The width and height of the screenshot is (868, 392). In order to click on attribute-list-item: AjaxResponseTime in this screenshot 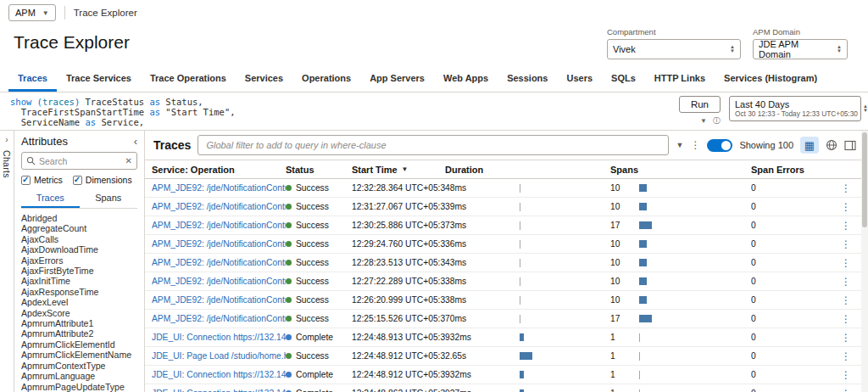, I will do `click(80, 292)`.